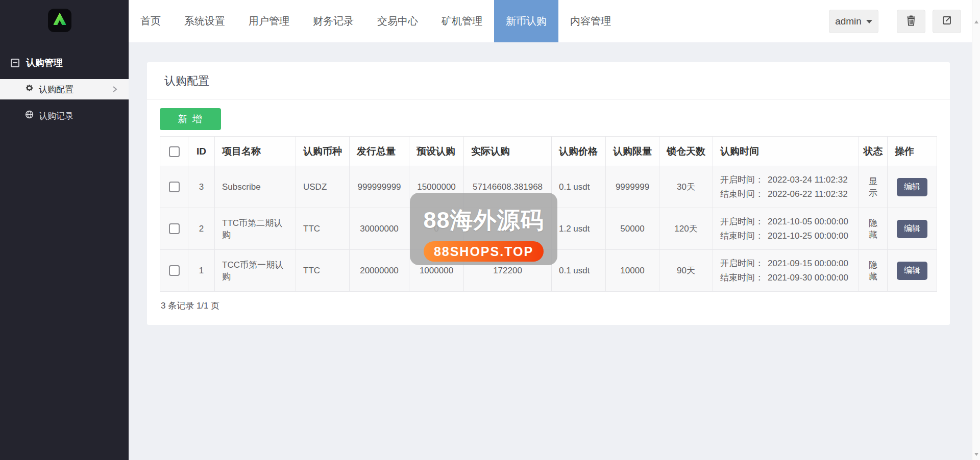  I want to click on globe-icon, so click(30, 116).